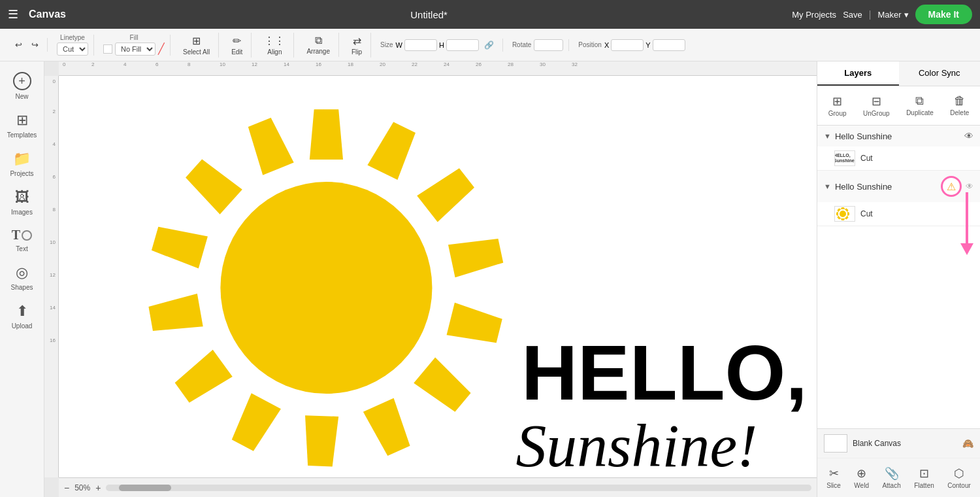  Describe the element at coordinates (920, 106) in the screenshot. I see `duplicate-button: ⧉ Duplicate` at that location.